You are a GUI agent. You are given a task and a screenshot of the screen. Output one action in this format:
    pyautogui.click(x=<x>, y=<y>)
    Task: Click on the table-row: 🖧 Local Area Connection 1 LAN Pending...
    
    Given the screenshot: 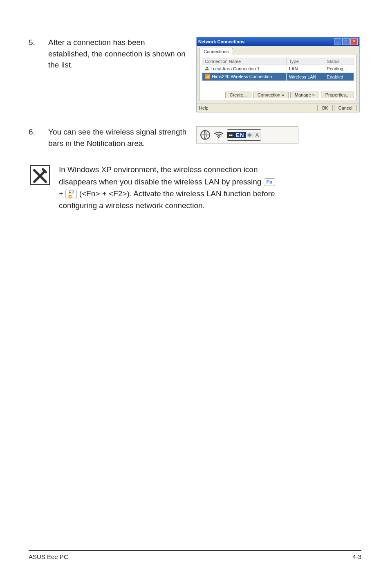 What is the action you would take?
    pyautogui.click(x=278, y=69)
    